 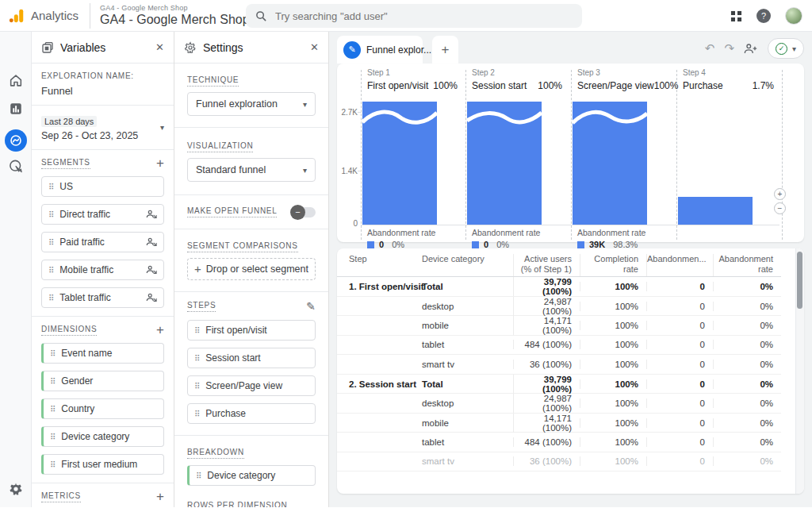 What do you see at coordinates (251, 498) in the screenshot?
I see `rows-per-dimension-section: ROWS PER DIMENSION 5 ▾` at bounding box center [251, 498].